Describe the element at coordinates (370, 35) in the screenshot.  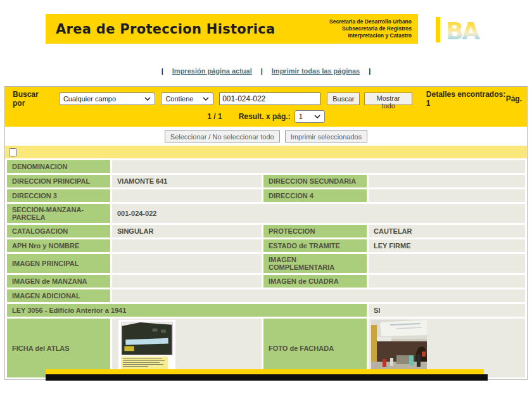
I see `org-line-3: Interpretacion y Catastro` at that location.